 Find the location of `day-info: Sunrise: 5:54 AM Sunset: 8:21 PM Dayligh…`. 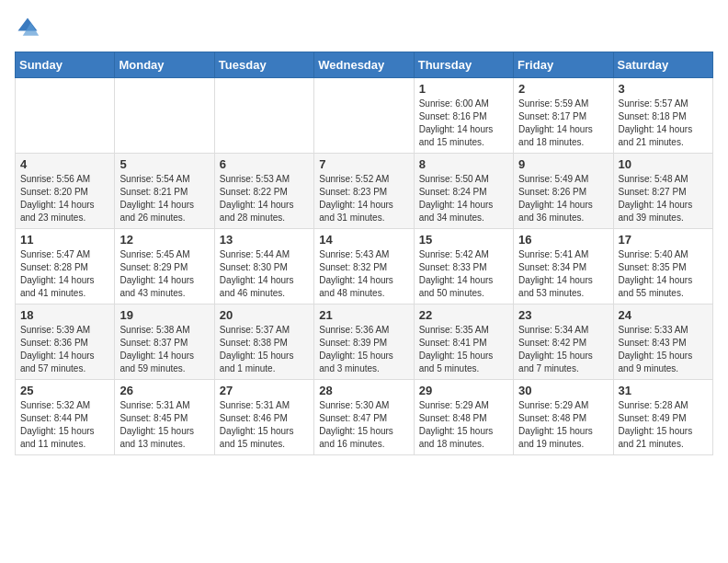

day-info: Sunrise: 5:54 AM Sunset: 8:21 PM Dayligh… is located at coordinates (164, 199).